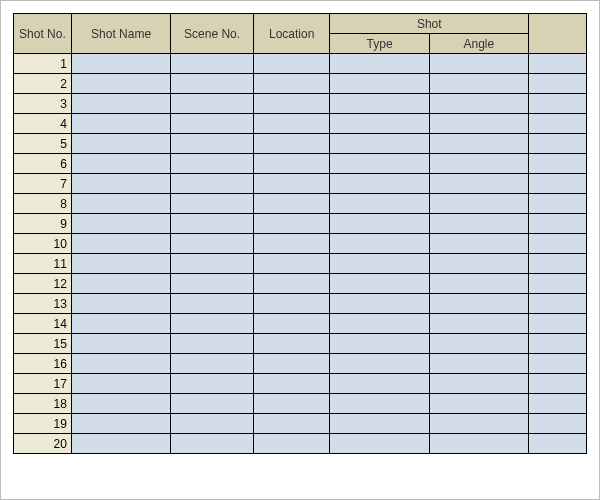 Image resolution: width=600 pixels, height=500 pixels. I want to click on table-row: 17, so click(300, 384).